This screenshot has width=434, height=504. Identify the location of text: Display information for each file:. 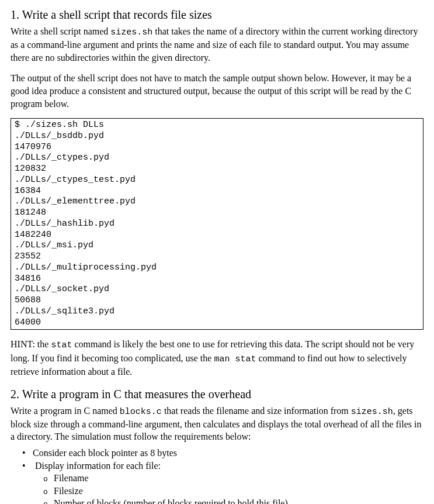
(98, 465).